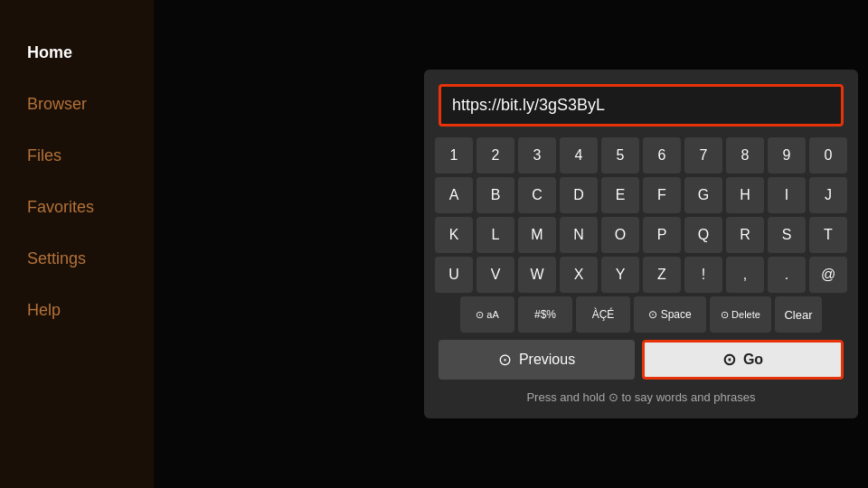  Describe the element at coordinates (641, 314) in the screenshot. I see `key-row-special: ⊙ aA #$% ÀÇÉ ⊙ Space ⊙ Delete Clear` at that location.